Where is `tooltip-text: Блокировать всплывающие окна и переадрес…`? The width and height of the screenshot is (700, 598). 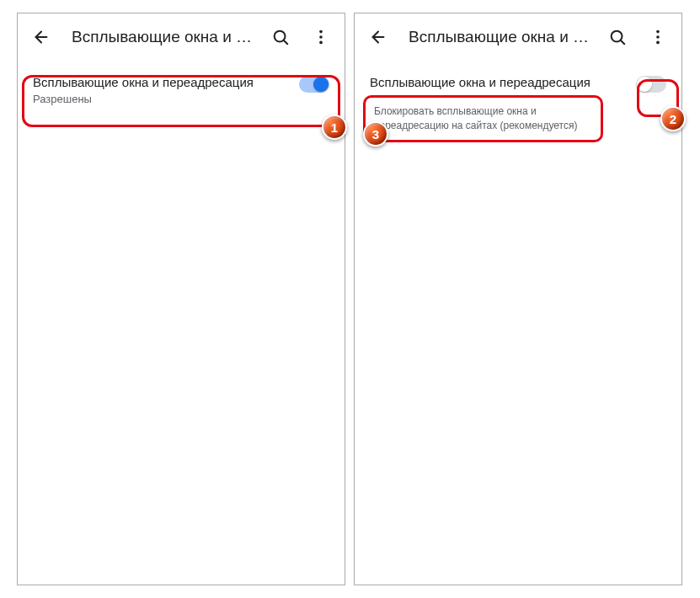 tooltip-text: Блокировать всплывающие окна и переадрес… is located at coordinates (484, 119).